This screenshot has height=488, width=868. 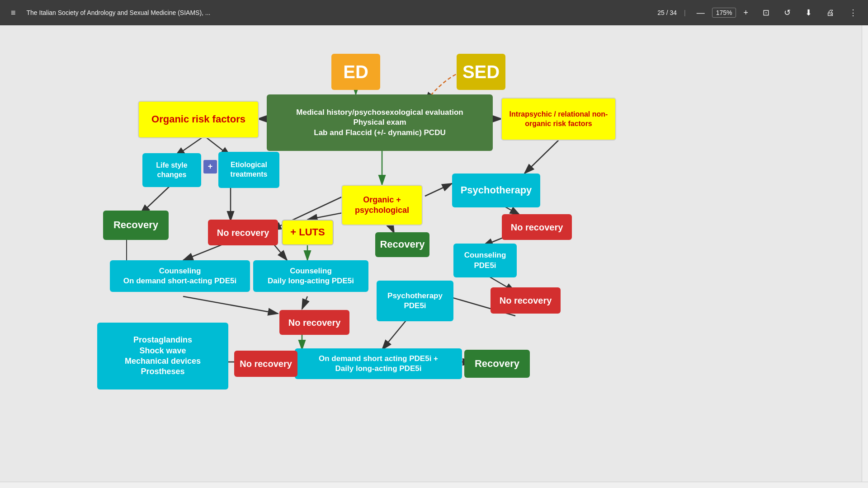 What do you see at coordinates (865, 257) in the screenshot?
I see `scrollbar-right` at bounding box center [865, 257].